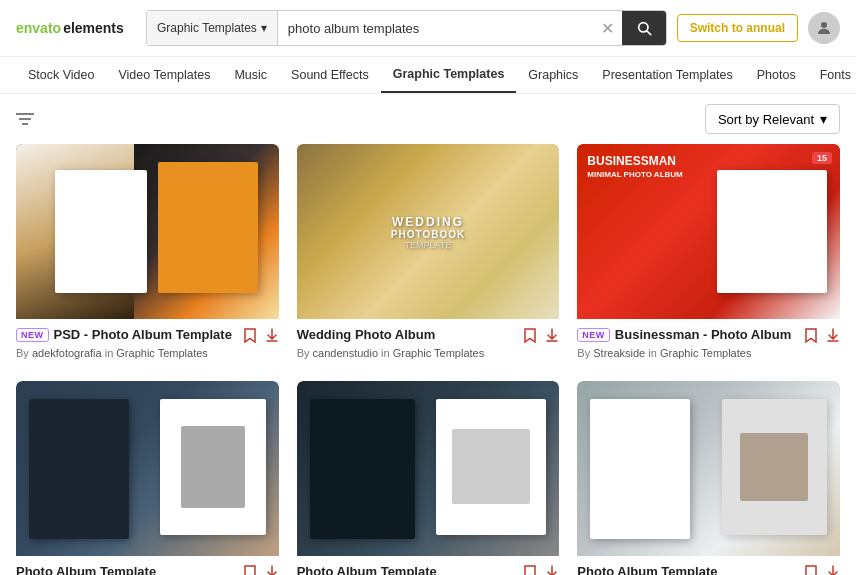 This screenshot has width=856, height=575. I want to click on card-item: NEW PSD - Photo Album Template, so click(148, 254).